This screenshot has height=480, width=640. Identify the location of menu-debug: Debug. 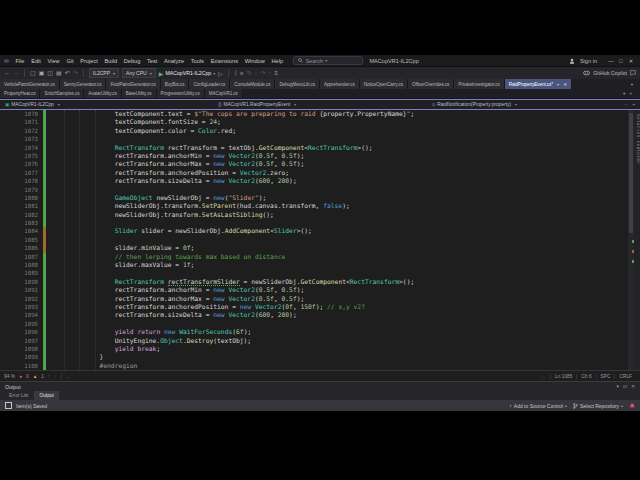
(132, 61).